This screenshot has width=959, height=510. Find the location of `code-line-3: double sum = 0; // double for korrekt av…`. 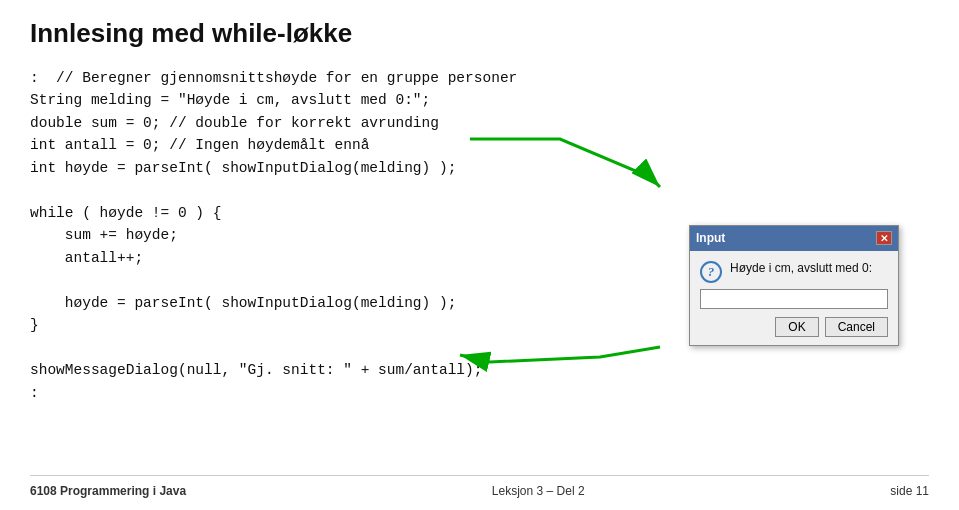

code-line-3: double sum = 0; // double for korrekt av… is located at coordinates (480, 123).